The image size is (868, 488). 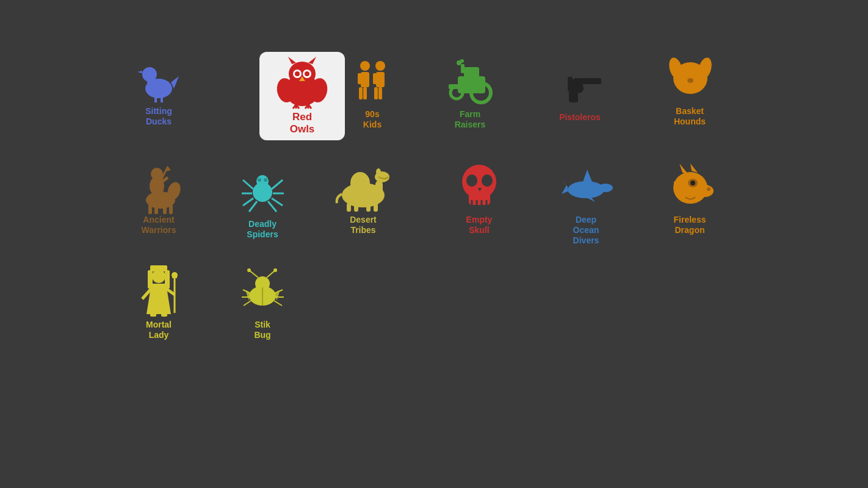 What do you see at coordinates (159, 79) in the screenshot?
I see `sitting-ducks-icon` at bounding box center [159, 79].